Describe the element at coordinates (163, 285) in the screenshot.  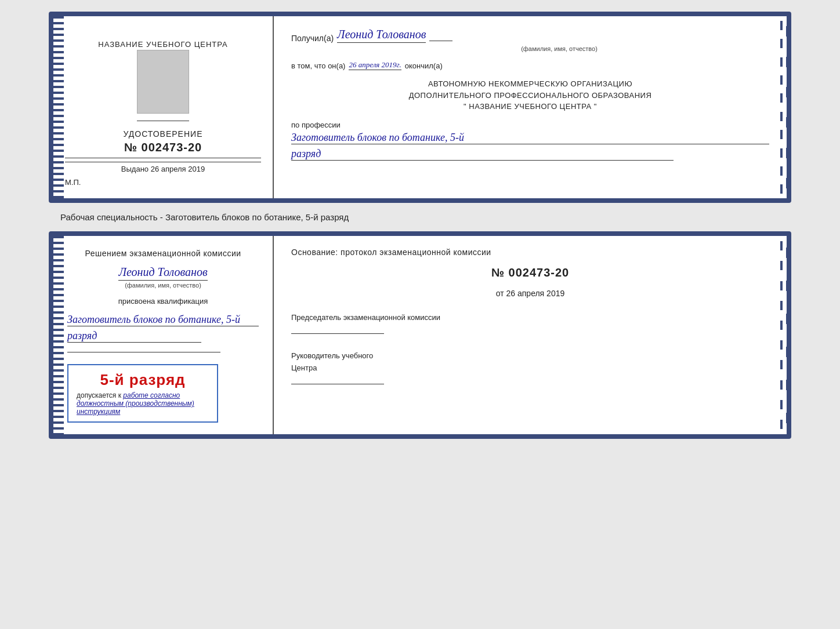
I see `fio-hint-2: (фамилия, имя, отчество)` at that location.